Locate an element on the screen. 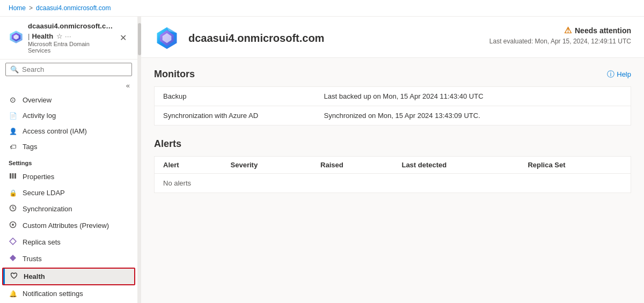 Image resolution: width=644 pixels, height=303 pixels. resource-logo is located at coordinates (167, 38).